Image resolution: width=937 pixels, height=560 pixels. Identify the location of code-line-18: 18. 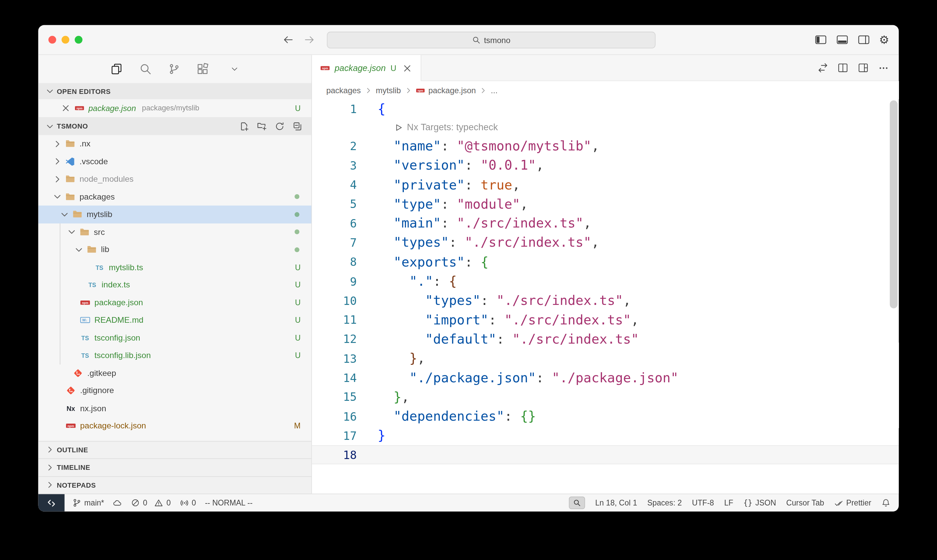
(605, 455).